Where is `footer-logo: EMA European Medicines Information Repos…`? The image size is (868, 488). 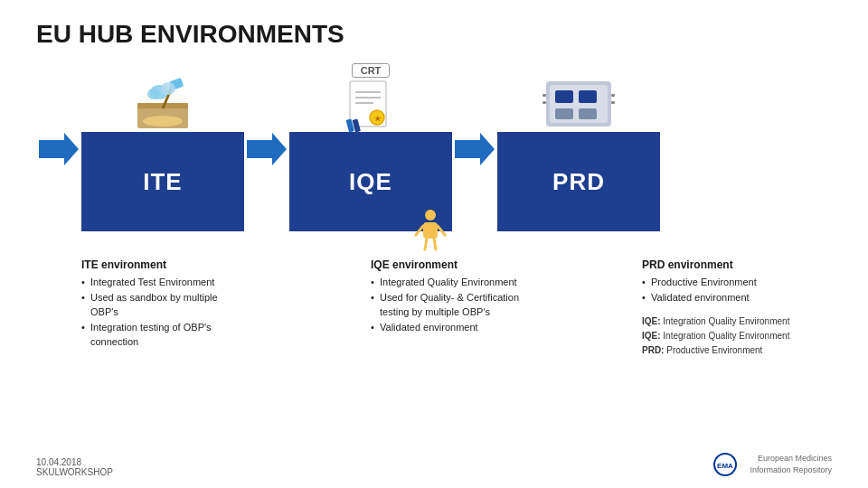 footer-logo: EMA European Medicines Information Repos… is located at coordinates (770, 465).